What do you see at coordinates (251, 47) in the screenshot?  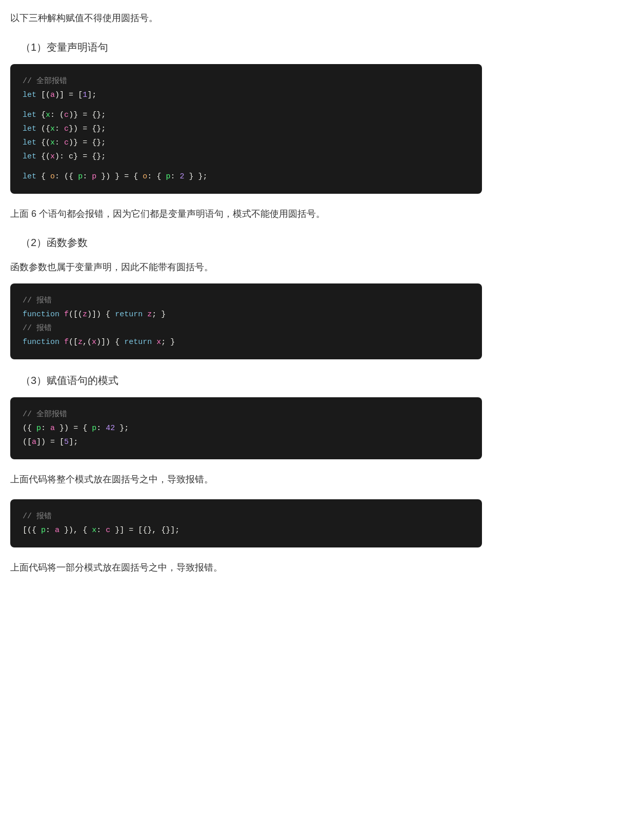 I see `section1-heading: （1）变量声明语句` at bounding box center [251, 47].